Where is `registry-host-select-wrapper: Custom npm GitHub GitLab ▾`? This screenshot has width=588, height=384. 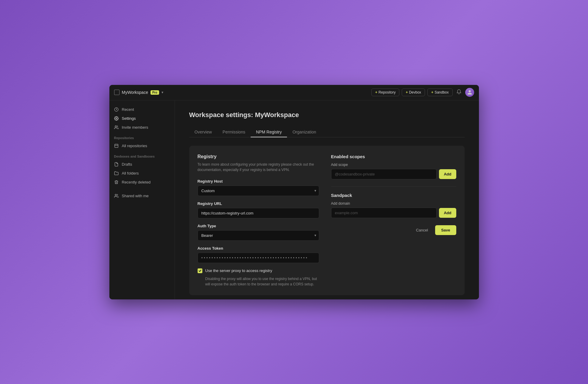
registry-host-select-wrapper: Custom npm GitHub GitLab ▾ is located at coordinates (258, 191).